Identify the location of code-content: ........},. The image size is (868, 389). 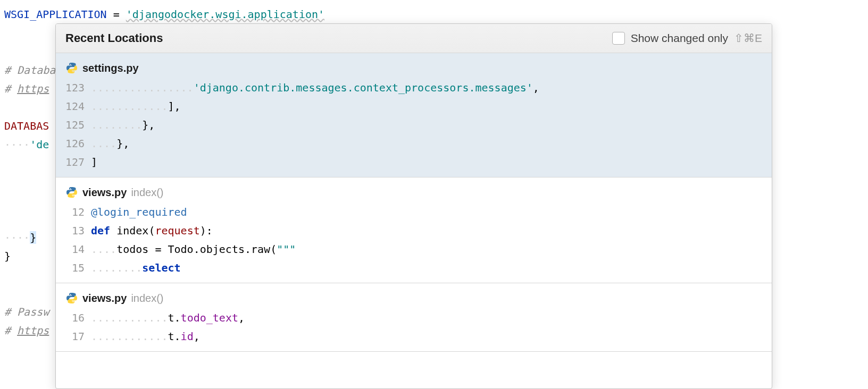
(123, 125).